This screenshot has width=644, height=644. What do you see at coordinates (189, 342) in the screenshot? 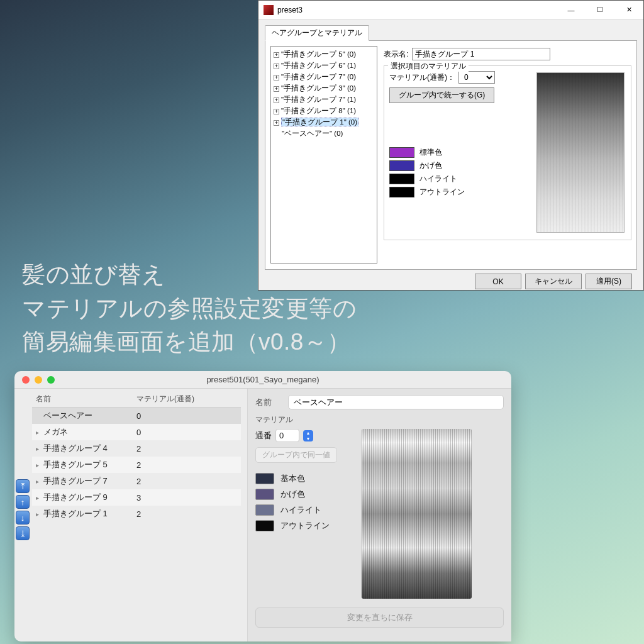
I see `caption-line-3: 簡易編集画面を追加（v0.8～）` at bounding box center [189, 342].